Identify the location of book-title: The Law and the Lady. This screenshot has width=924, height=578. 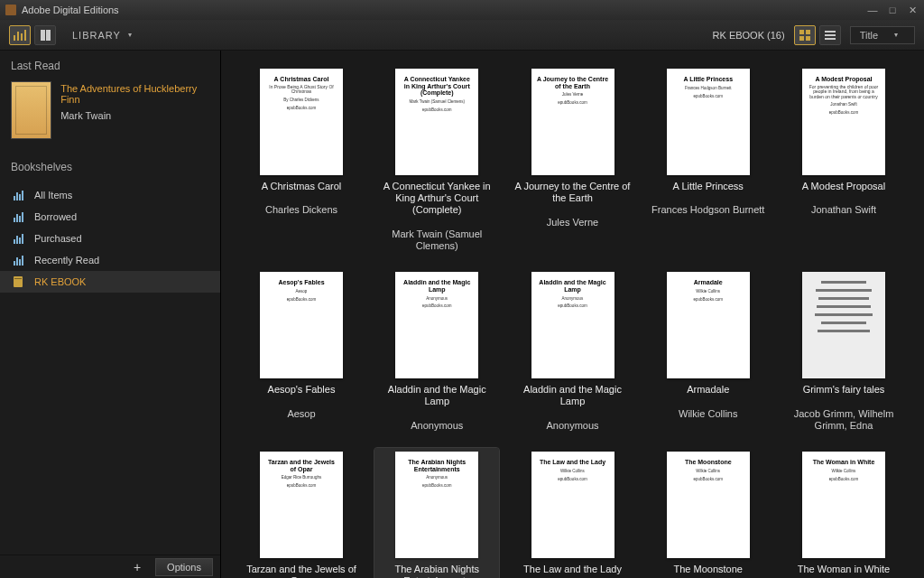
(573, 569).